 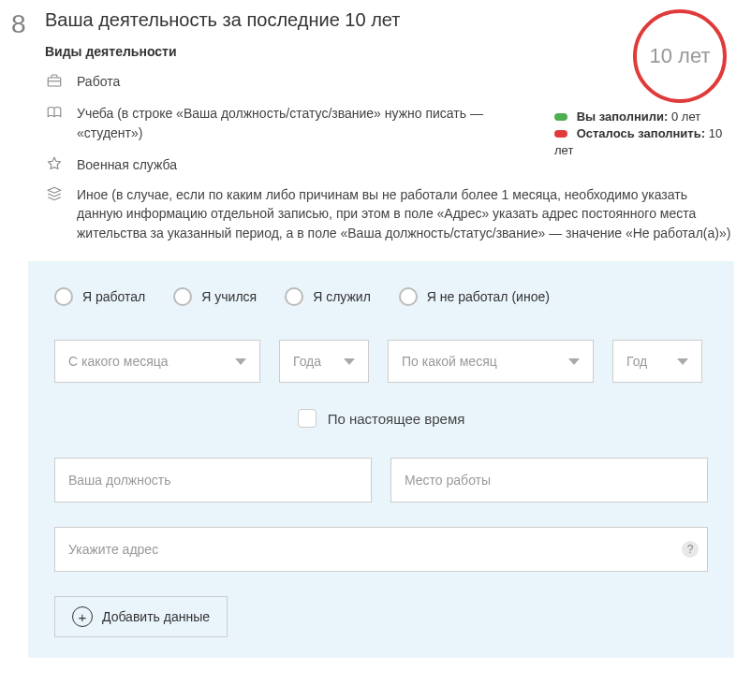 I want to click on progress-panel: 10 лет Вы заполнили: 0 лет Осталось запо…, so click(x=643, y=98).